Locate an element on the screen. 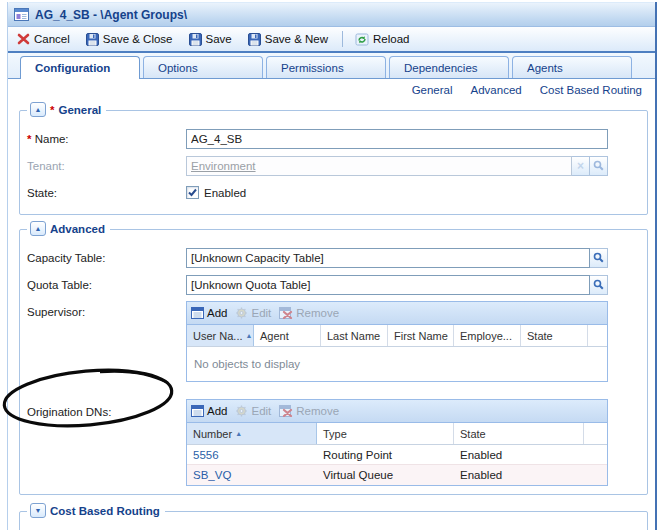 The image size is (666, 530). window-title: AG_4_SB - \Agent Groups\ is located at coordinates (111, 15).